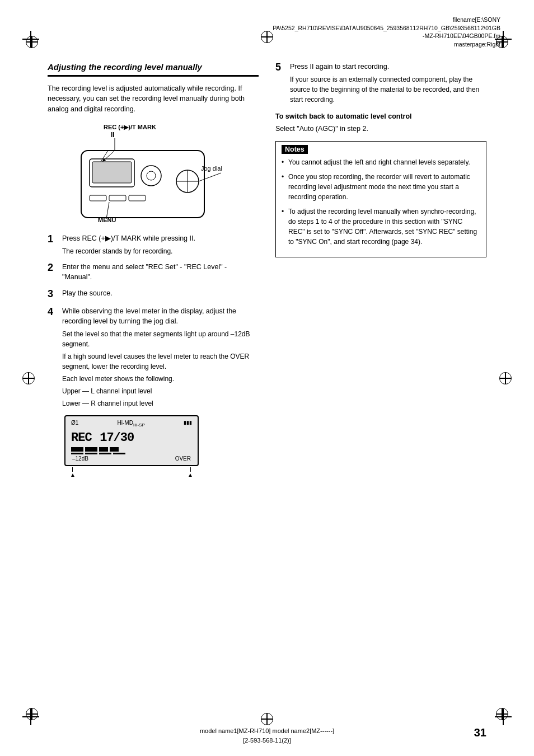 This screenshot has height=756, width=534. What do you see at coordinates (160, 358) in the screenshot?
I see `step-4-content: While observing the level meter in the d…` at bounding box center [160, 358].